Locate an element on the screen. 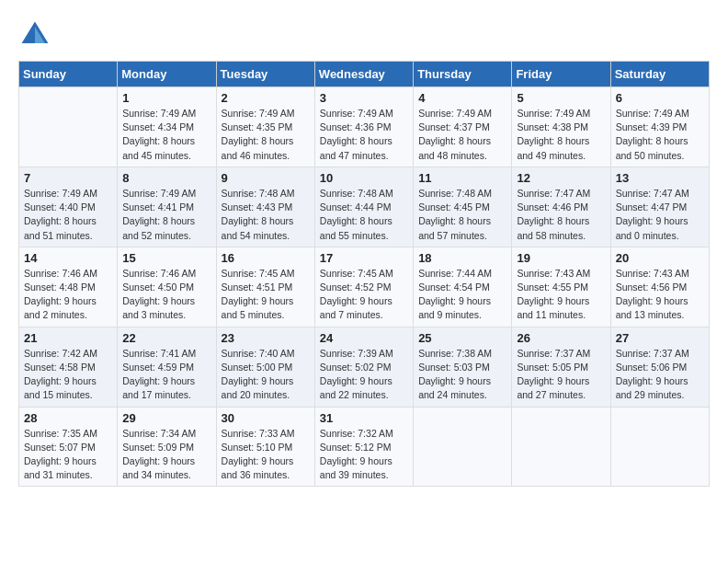  calendar-cell: 21Sunrise: 7:42 AMSunset: 4:58 PMDayligh… is located at coordinates (68, 366).